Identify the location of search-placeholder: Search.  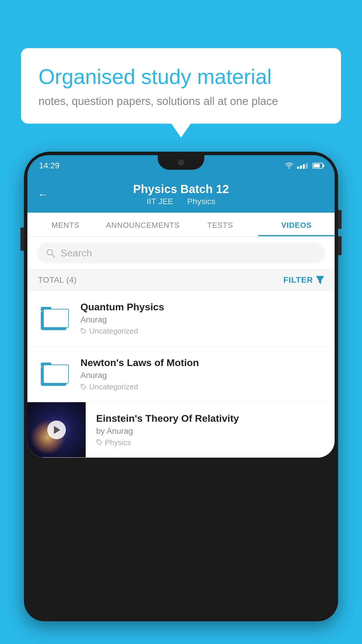
(76, 253).